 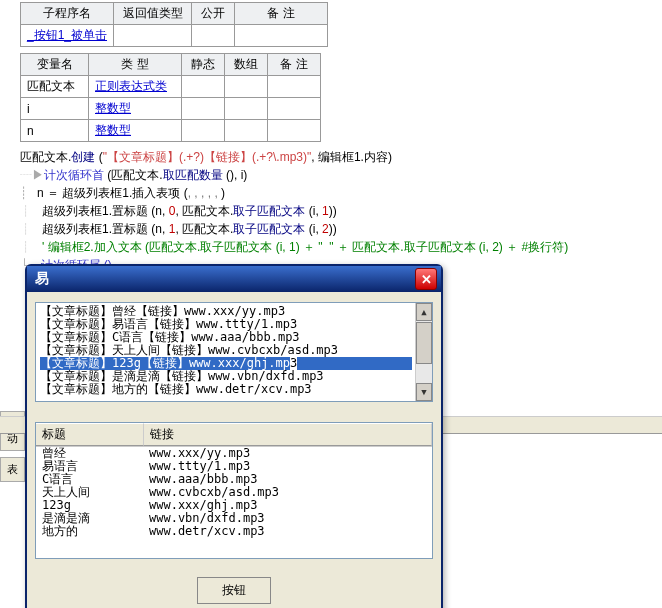 I want to click on titlebar: 易 ✕, so click(x=234, y=270).